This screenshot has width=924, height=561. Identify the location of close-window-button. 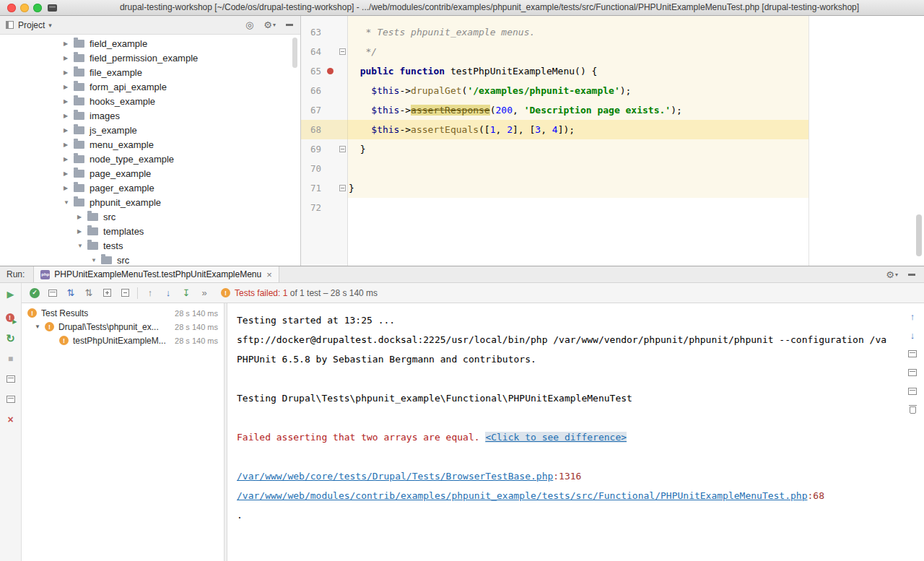
(12, 8).